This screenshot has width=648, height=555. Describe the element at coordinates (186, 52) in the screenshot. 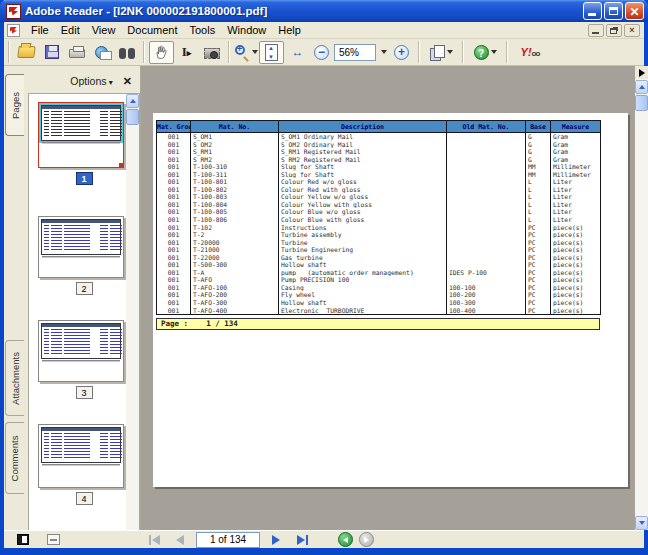

I see `select-text-button: I` at that location.